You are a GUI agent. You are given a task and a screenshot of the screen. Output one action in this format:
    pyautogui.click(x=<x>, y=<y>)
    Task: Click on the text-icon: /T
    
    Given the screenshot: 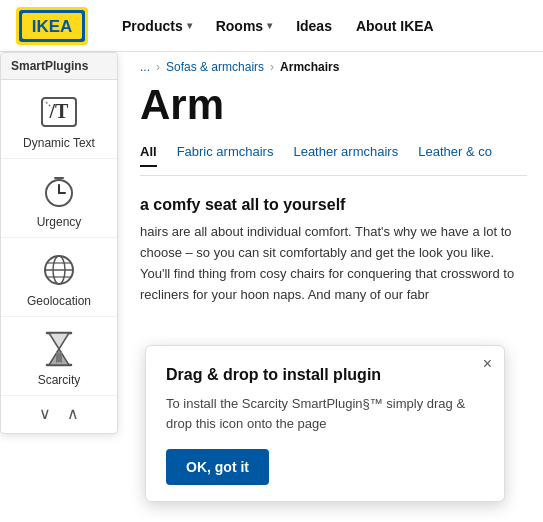 What is the action you would take?
    pyautogui.click(x=59, y=112)
    